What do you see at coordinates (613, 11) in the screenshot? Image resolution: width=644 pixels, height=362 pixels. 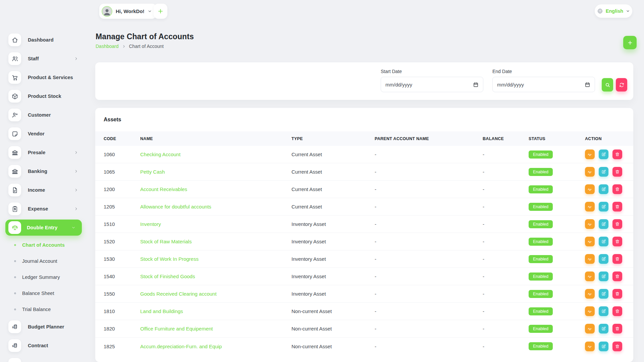 I see `language-selector: English` at bounding box center [613, 11].